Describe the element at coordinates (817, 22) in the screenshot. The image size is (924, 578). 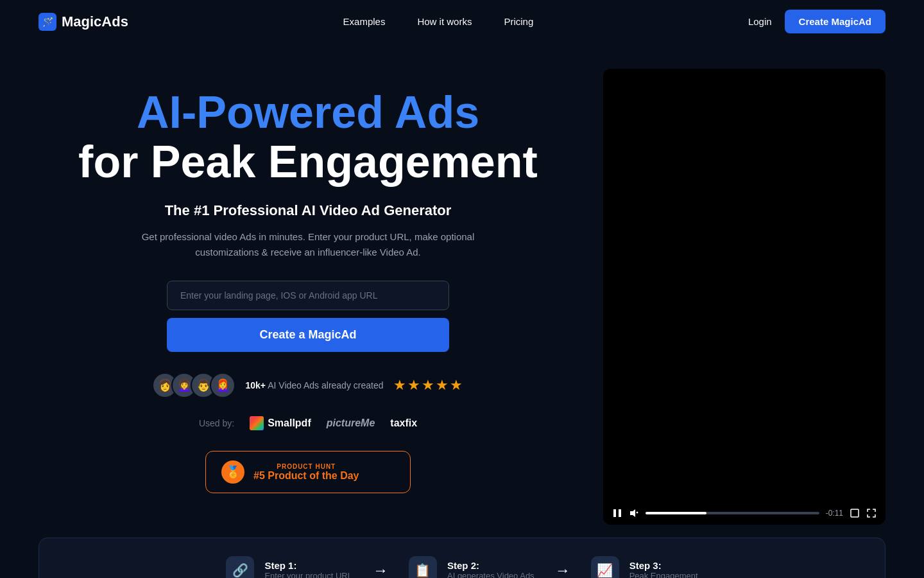
I see `nav-actions: Login Create MagicAd` at that location.